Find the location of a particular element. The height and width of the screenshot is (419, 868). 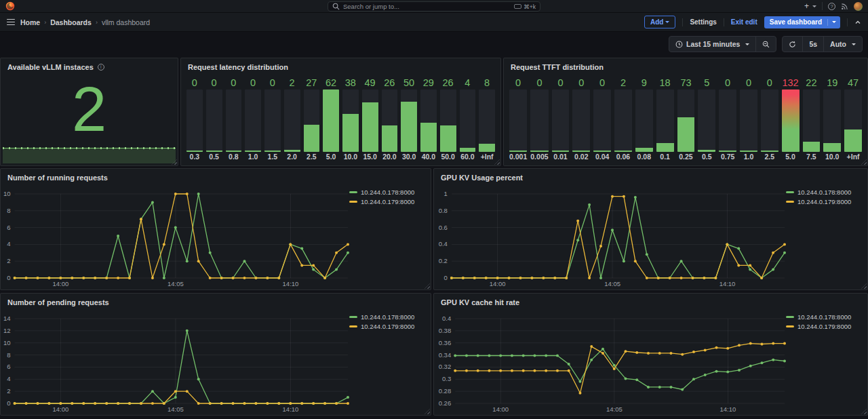

panel-header: Available vLLM instaces i is located at coordinates (90, 66).